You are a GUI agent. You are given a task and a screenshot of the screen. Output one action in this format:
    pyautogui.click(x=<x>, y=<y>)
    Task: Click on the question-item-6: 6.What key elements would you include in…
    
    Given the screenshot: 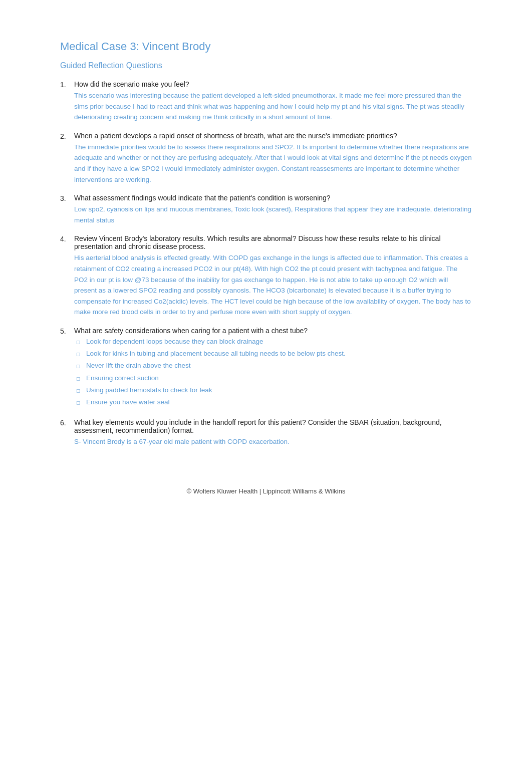 What is the action you would take?
    pyautogui.click(x=266, y=433)
    